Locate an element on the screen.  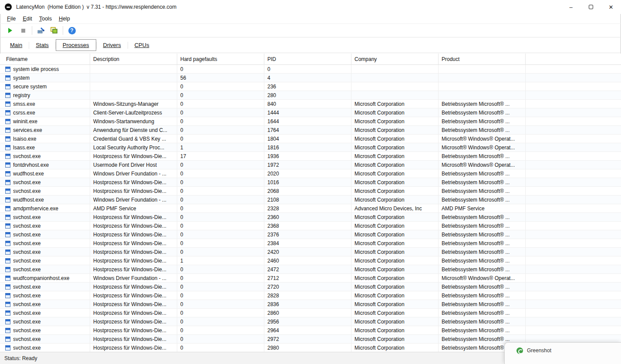
table-row: wininit.exe Windows-Startanwendung 0 164… is located at coordinates (310, 121).